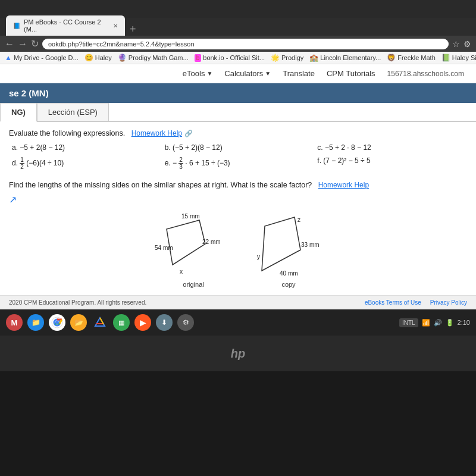 The image size is (476, 476). What do you see at coordinates (13, 200) in the screenshot?
I see `help-arrow-icon: ↗` at bounding box center [13, 200].